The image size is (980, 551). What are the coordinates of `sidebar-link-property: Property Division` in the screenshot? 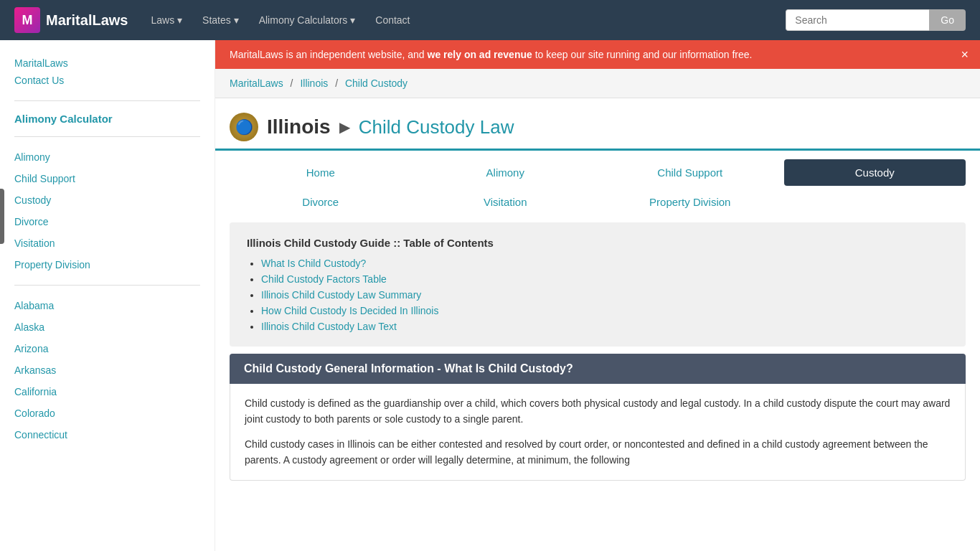 It's located at (108, 265).